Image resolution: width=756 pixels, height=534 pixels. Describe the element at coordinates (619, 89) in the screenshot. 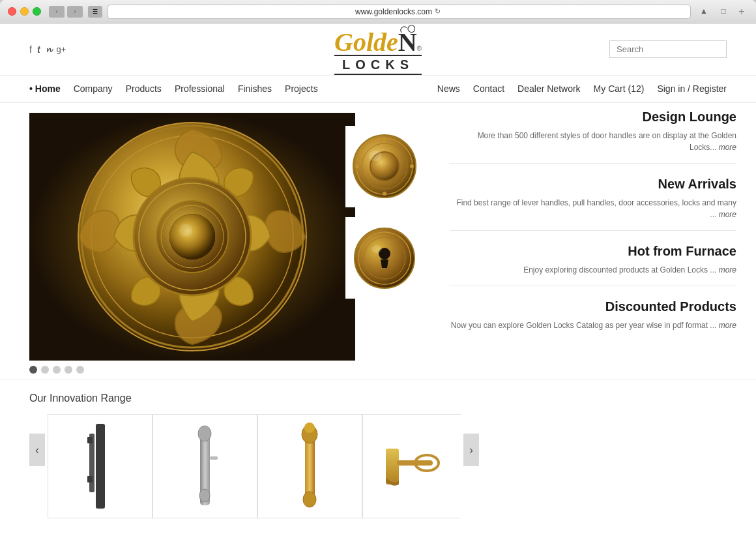

I see `nav-item-cart: My Cart (12)` at that location.